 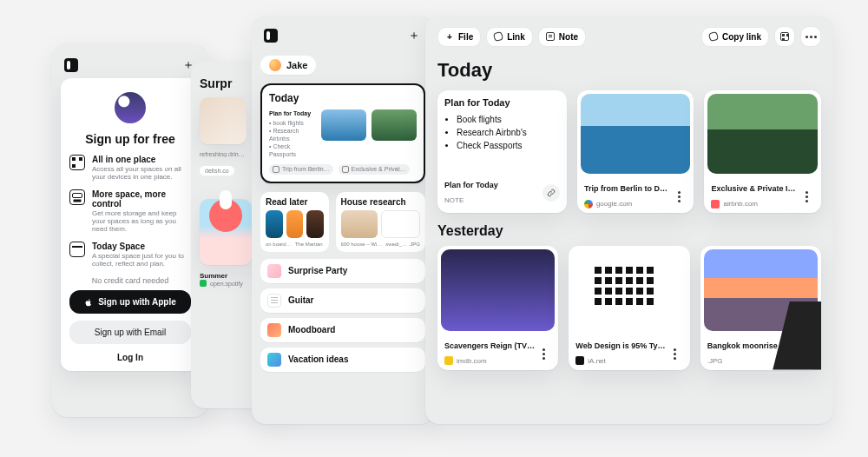 I want to click on calendar-icon, so click(x=77, y=249).